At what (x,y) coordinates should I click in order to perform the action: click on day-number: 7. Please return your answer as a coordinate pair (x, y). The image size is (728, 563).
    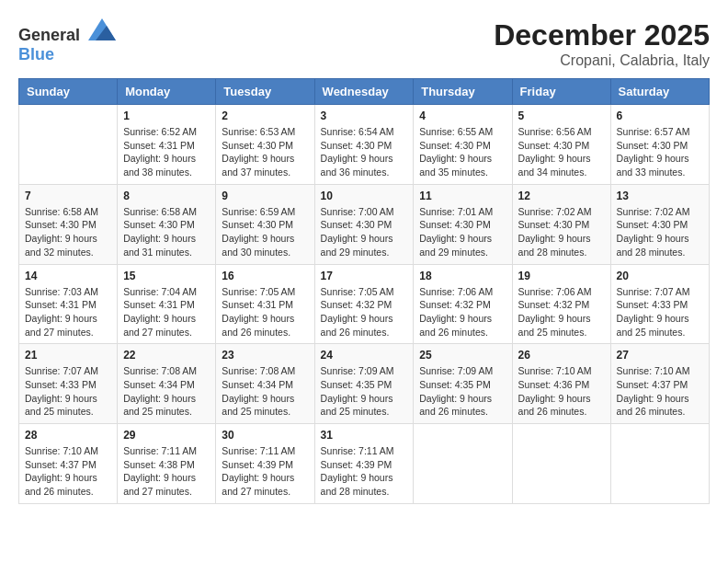
    Looking at the image, I should click on (68, 196).